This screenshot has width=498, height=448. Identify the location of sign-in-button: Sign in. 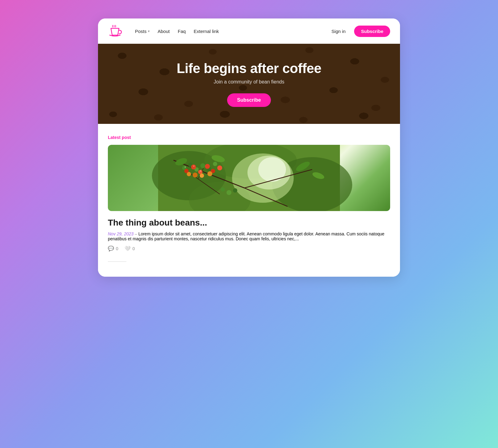
(339, 31).